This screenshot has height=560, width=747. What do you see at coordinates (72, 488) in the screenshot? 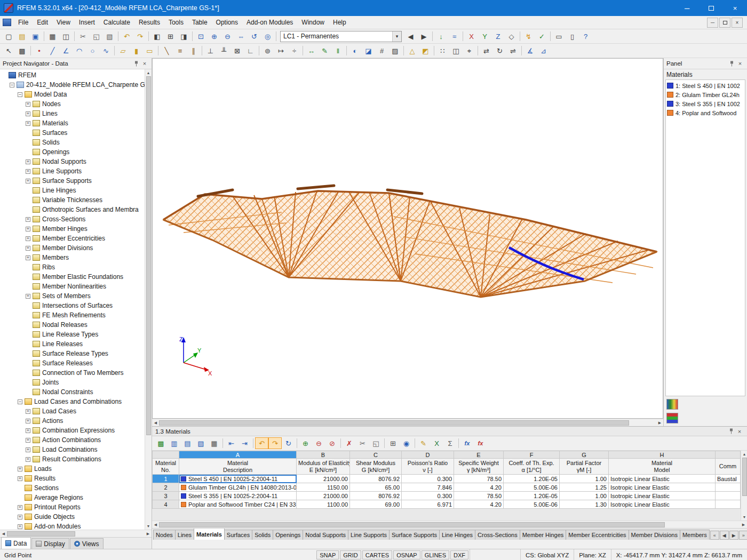
I see `tree-item-sections: Sections` at bounding box center [72, 488].